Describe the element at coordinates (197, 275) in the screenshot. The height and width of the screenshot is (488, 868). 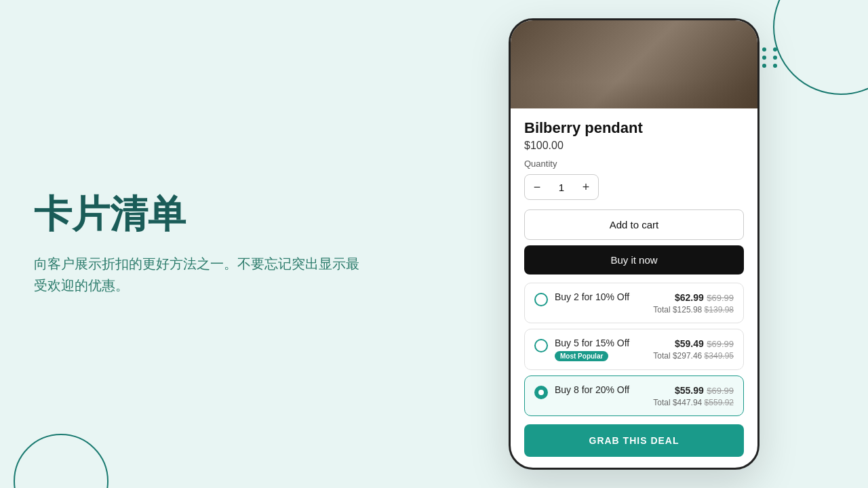
I see `description-text: 向客户展示折扣的更好方法之一。不要忘记突出显示最受欢迎的优惠。` at that location.